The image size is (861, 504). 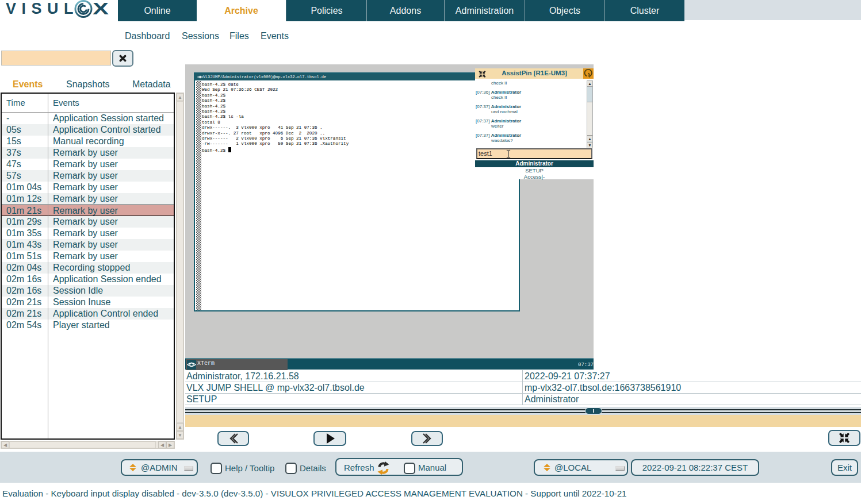 What do you see at coordinates (43, 9) in the screenshot?
I see `svg-text: VISUL` at bounding box center [43, 9].